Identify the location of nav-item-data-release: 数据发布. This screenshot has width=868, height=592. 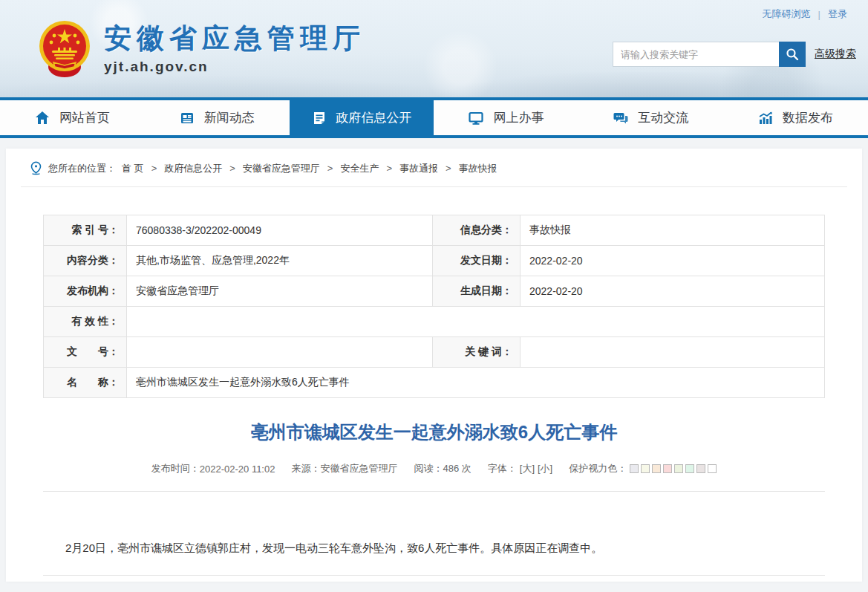
(796, 117).